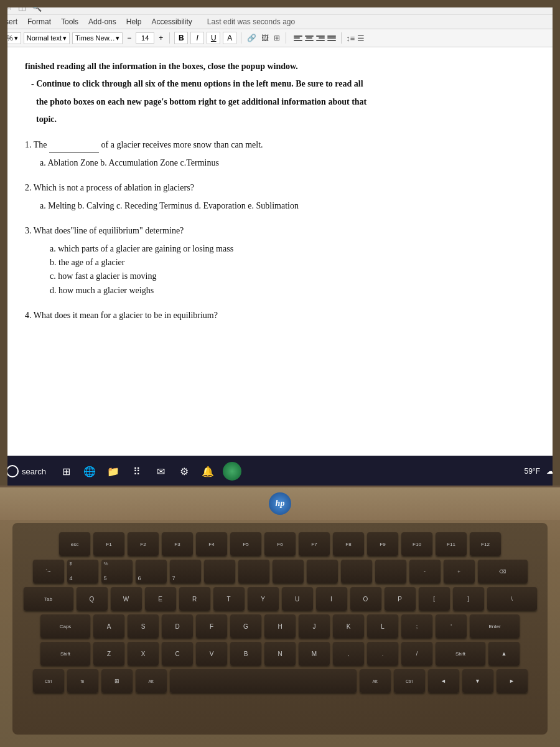 The width and height of the screenshot is (560, 747). I want to click on key-shift-r: Shift, so click(460, 654).